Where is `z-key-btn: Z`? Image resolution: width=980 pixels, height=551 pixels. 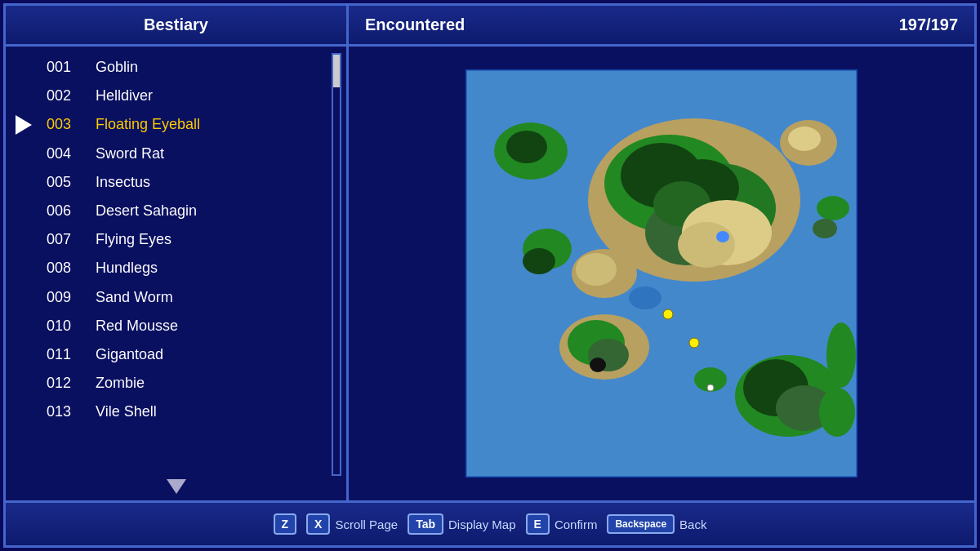 z-key-btn: Z is located at coordinates (286, 524).